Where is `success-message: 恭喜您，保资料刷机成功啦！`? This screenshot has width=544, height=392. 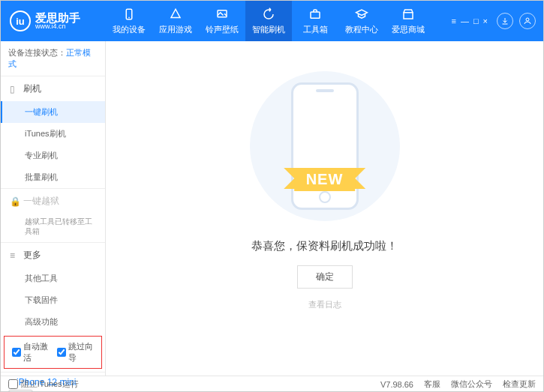
success-message: 恭喜您，保资料刷机成功啦！ is located at coordinates (324, 246).